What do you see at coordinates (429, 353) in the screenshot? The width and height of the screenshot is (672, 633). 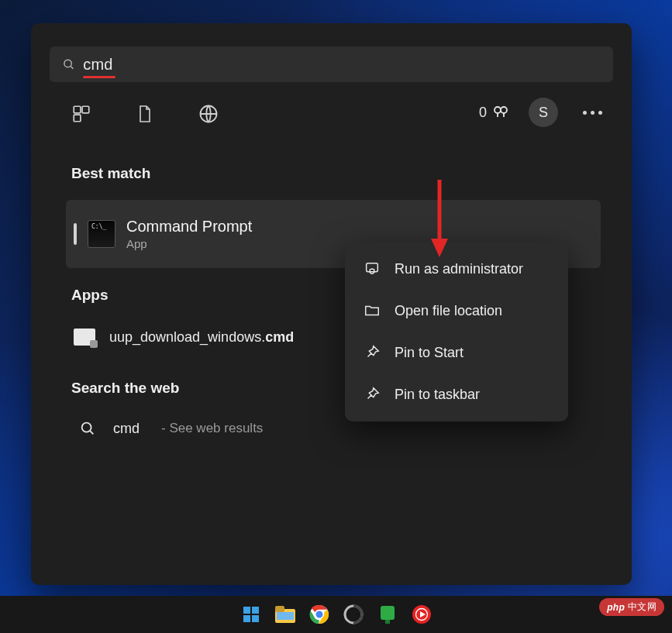 I see `menu-item-label: Pin to Start` at bounding box center [429, 353].